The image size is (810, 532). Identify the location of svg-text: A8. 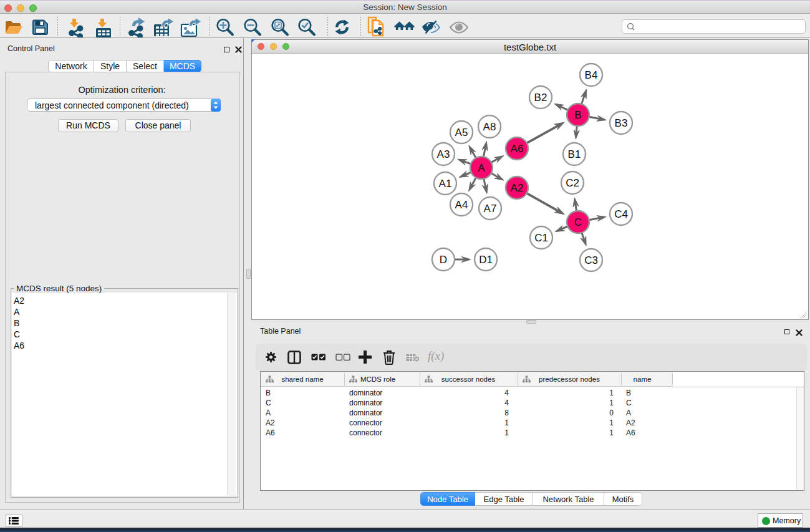
(490, 127).